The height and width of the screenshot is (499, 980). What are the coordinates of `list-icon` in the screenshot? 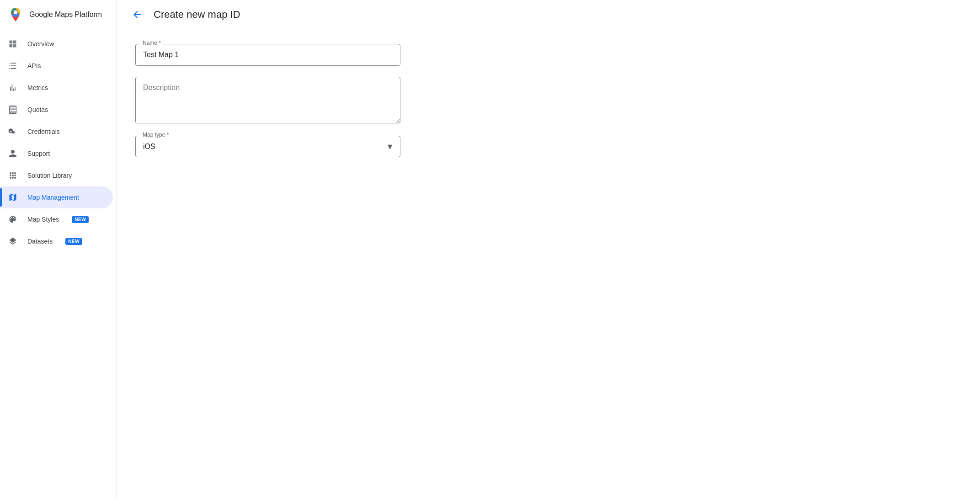 It's located at (13, 66).